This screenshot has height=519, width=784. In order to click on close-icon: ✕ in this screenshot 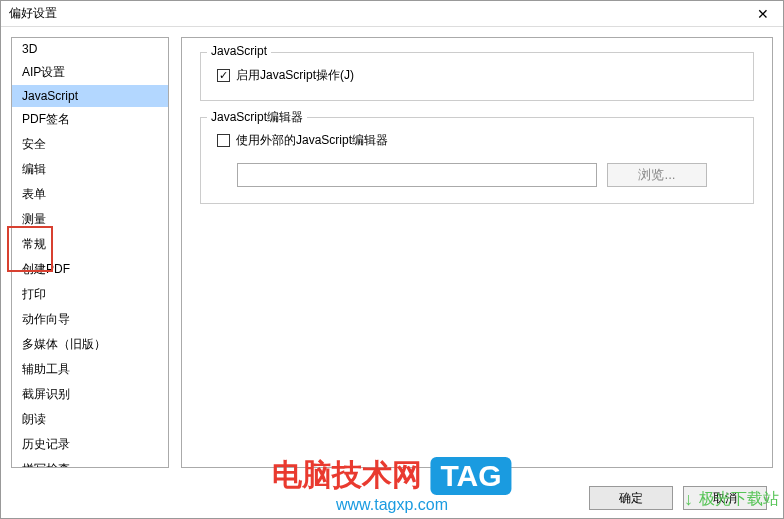, I will do `click(763, 14)`.